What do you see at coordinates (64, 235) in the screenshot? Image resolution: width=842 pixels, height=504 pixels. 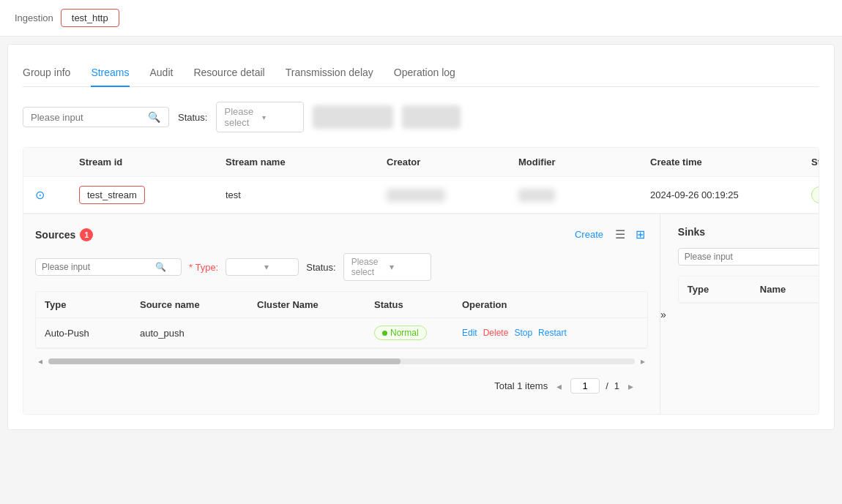 I see `sources-title: Sources 1` at bounding box center [64, 235].